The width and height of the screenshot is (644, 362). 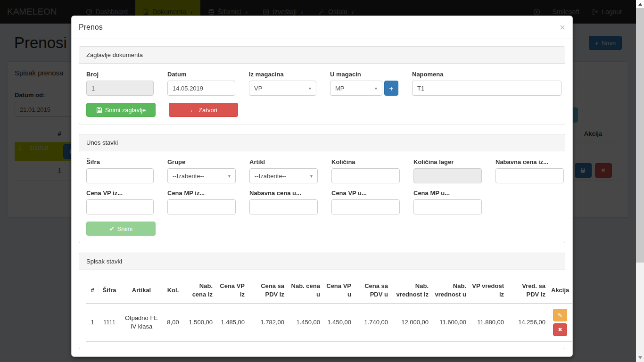 I want to click on items-column-header: VP vredost iz, so click(x=488, y=290).